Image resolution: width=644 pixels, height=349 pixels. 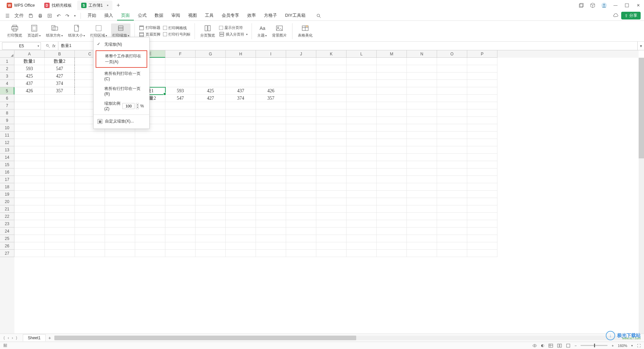 What do you see at coordinates (180, 91) in the screenshot?
I see `cell: 593` at bounding box center [180, 91].